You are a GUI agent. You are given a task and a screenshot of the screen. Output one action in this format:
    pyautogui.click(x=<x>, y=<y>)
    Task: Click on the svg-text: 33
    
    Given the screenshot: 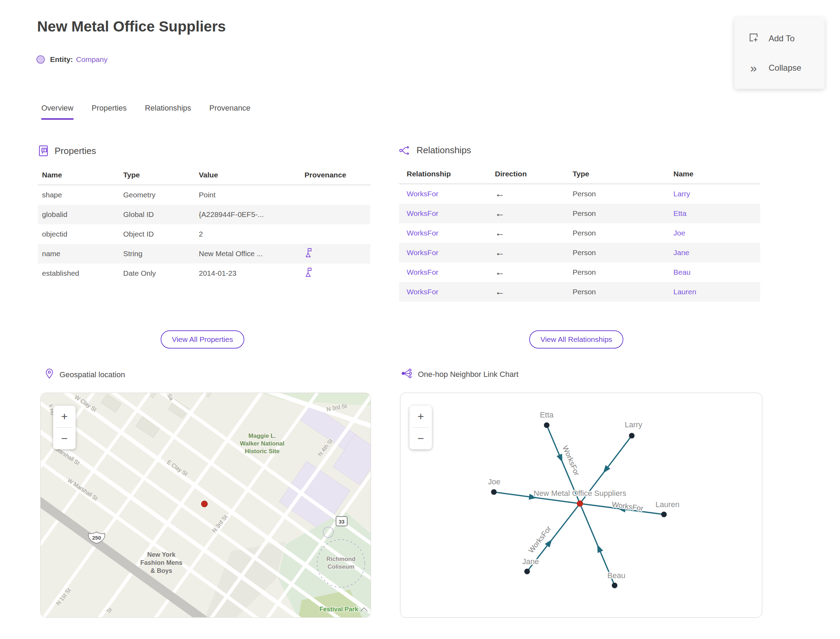 What is the action you would take?
    pyautogui.click(x=342, y=522)
    